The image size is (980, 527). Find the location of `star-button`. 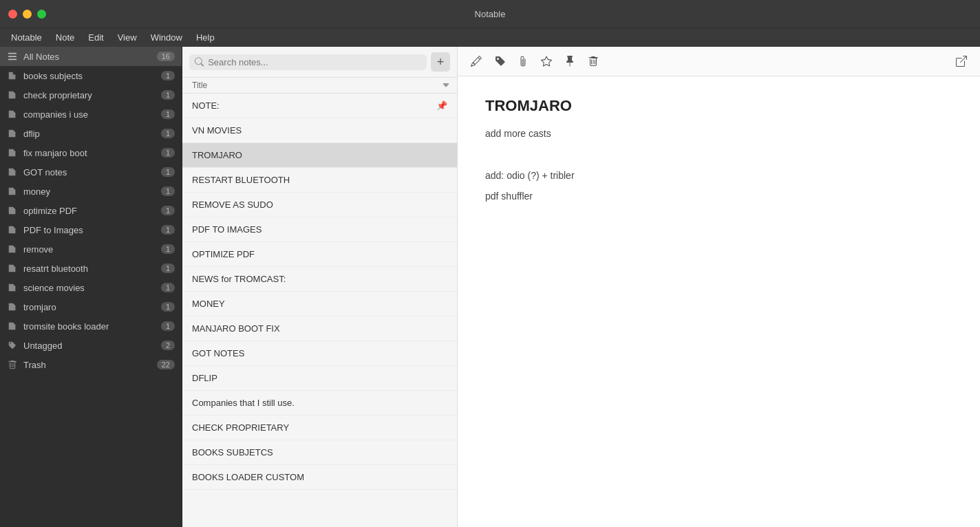

star-button is located at coordinates (546, 61).